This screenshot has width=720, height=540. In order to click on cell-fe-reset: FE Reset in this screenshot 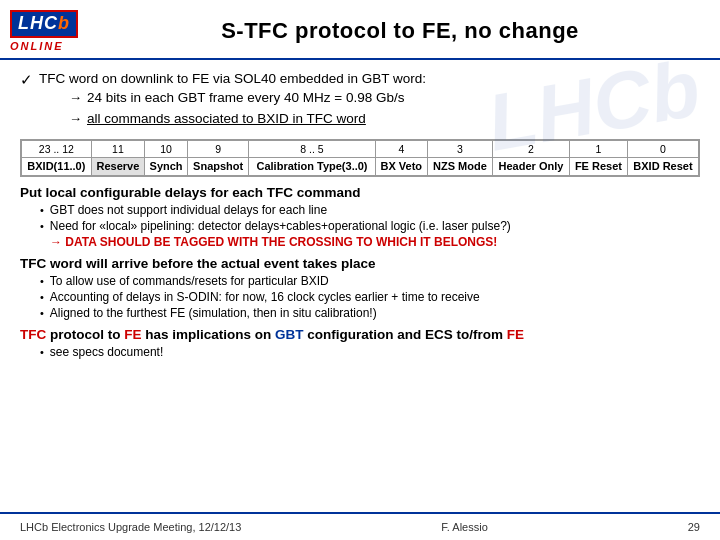, I will do `click(598, 167)`.